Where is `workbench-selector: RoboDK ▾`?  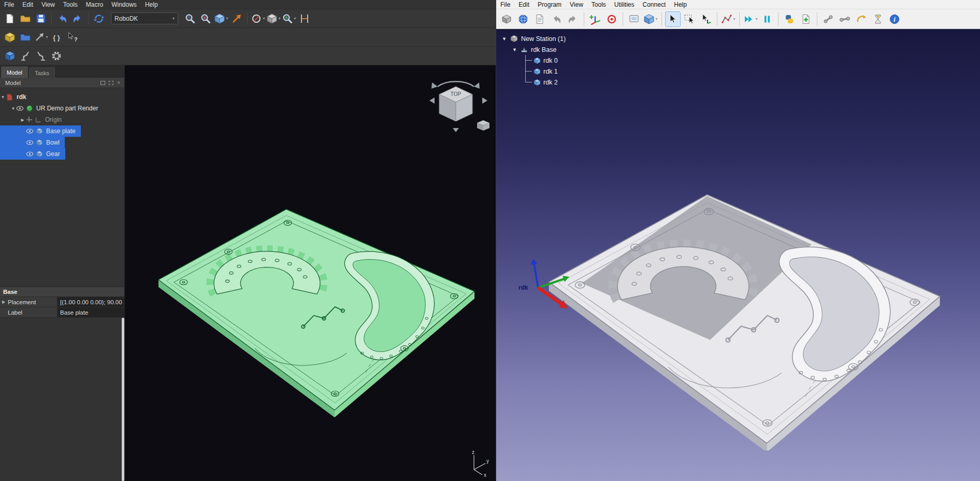
workbench-selector: RoboDK ▾ is located at coordinates (145, 19).